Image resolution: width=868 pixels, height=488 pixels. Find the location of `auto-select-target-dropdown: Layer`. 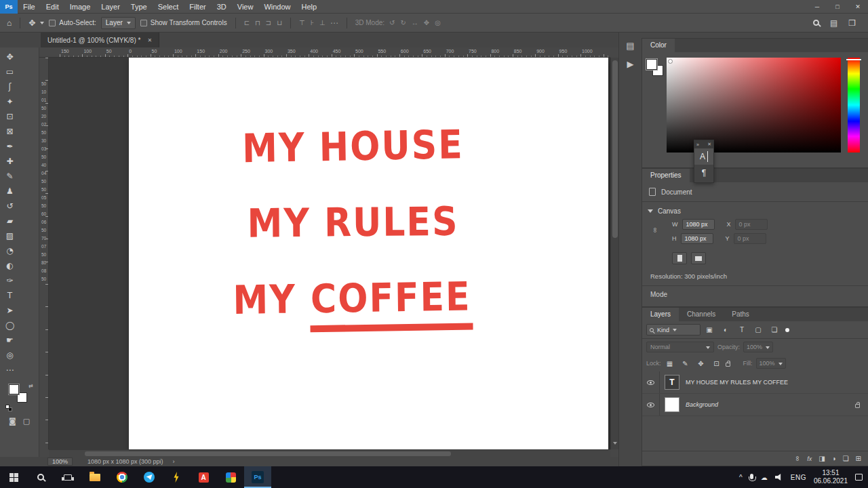

auto-select-target-dropdown: Layer is located at coordinates (118, 23).